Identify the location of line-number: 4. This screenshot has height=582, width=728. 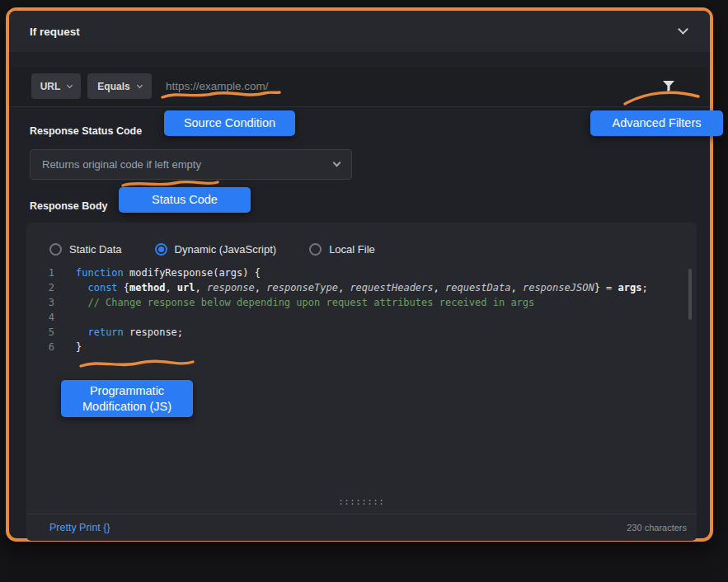
(40, 317).